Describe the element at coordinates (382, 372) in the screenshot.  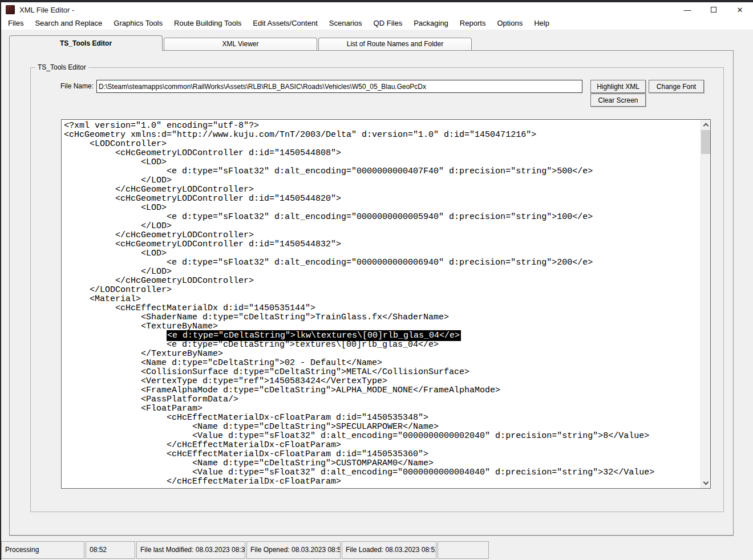
I see `code-line: <CollisionSurface d:type="cDeltaString">…` at that location.